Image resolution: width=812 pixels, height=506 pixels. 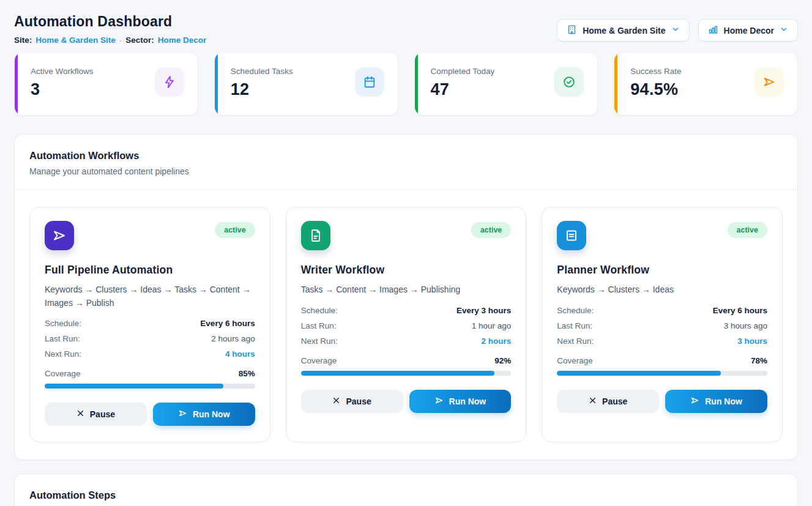 I want to click on workflow-title: Full Pipeline Automation, so click(x=150, y=270).